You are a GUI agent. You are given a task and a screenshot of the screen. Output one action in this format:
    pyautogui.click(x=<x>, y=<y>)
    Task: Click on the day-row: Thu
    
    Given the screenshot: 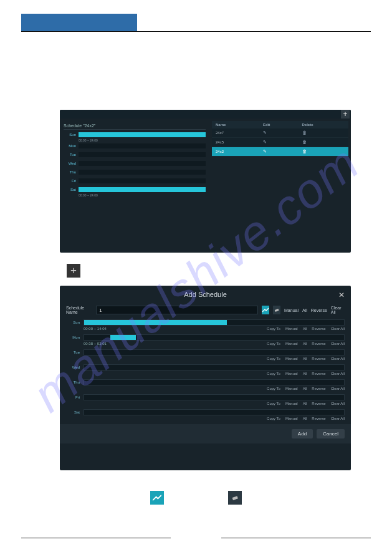 What is the action you would take?
    pyautogui.click(x=135, y=172)
    